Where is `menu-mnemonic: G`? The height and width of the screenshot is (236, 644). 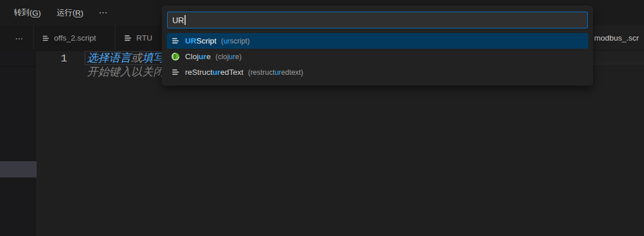 menu-mnemonic: G is located at coordinates (36, 13).